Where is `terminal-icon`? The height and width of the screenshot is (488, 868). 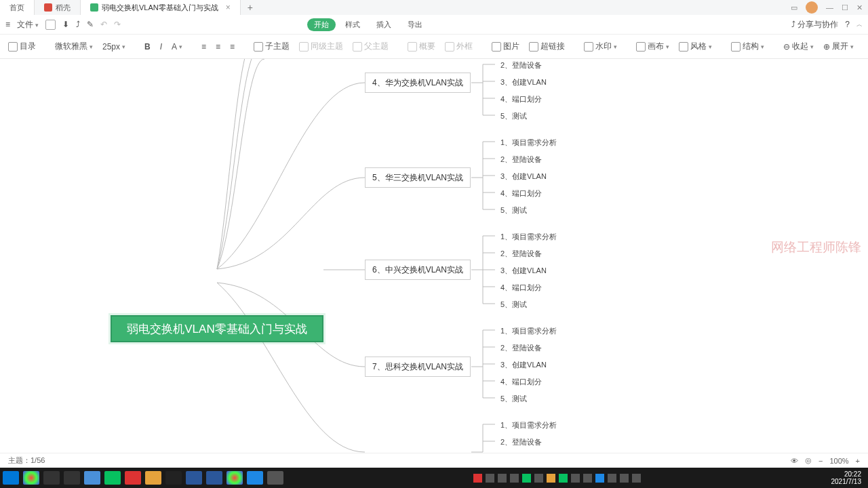 terminal-icon is located at coordinates (174, 478).